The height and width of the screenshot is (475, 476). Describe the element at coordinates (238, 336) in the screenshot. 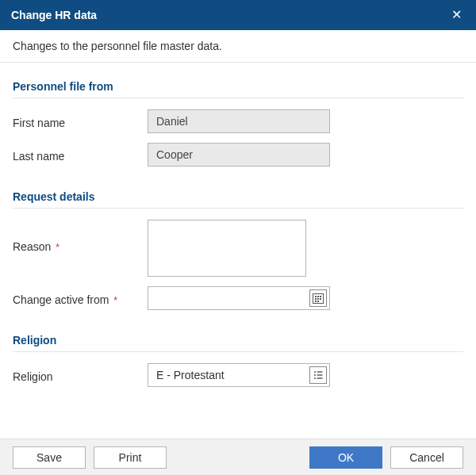

I see `section-header-religion: Religion` at that location.